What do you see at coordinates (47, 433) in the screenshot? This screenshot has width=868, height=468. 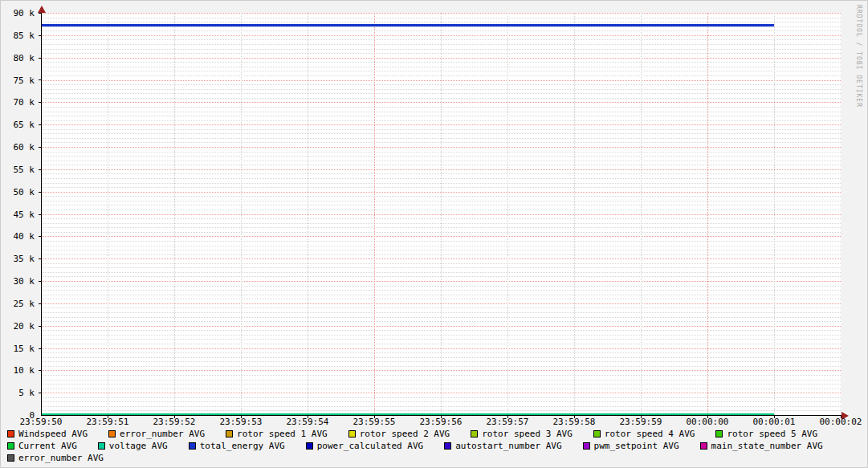 I see `legend-item: Windspeed AVG` at bounding box center [47, 433].